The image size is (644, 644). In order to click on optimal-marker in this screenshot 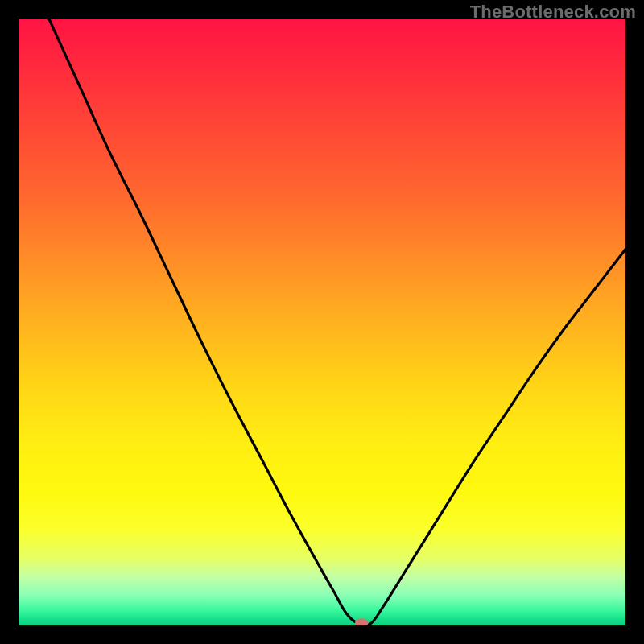, I will do `click(361, 621)`.